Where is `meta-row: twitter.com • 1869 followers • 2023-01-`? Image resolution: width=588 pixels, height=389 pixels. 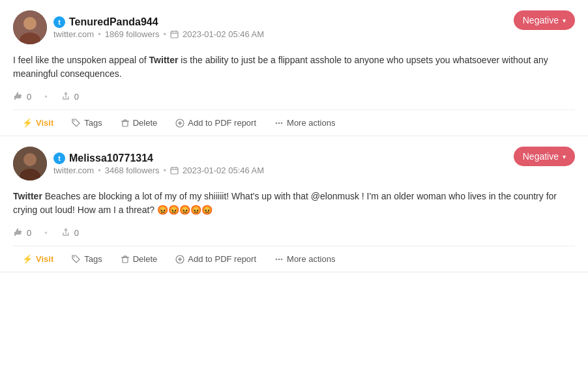
meta-row: twitter.com • 1869 followers • 2023-01- is located at coordinates (159, 34).